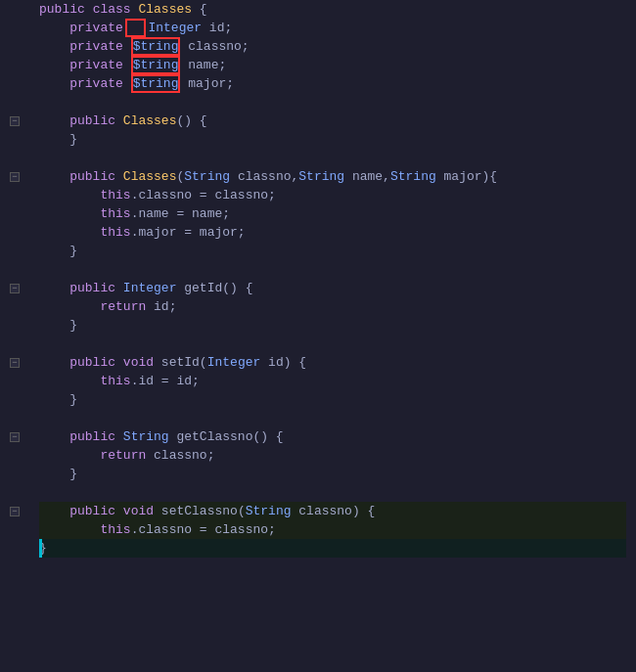  Describe the element at coordinates (139, 511) in the screenshot. I see `token-kw: void` at that location.